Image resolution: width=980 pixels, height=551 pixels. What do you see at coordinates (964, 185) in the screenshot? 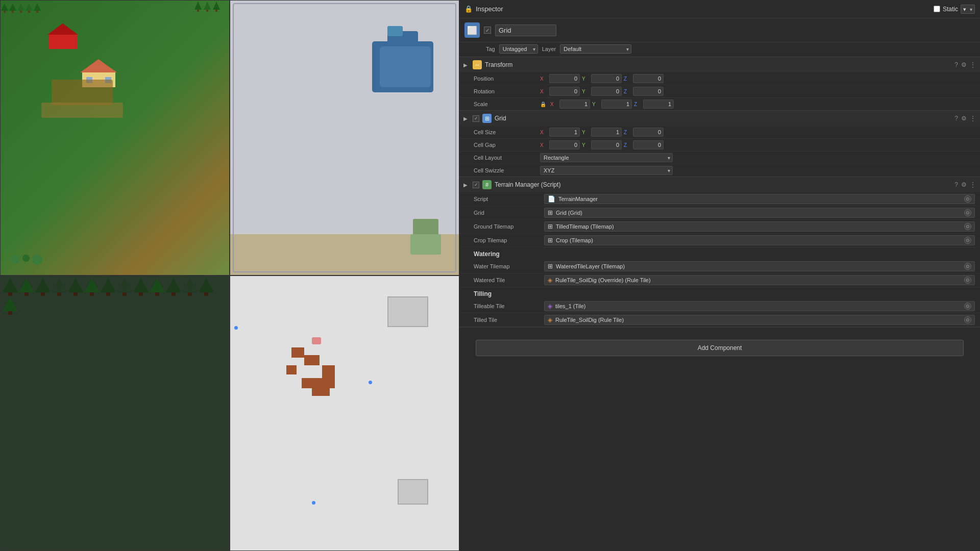
I see `terrain-settings-icon: ⚙` at bounding box center [964, 185].